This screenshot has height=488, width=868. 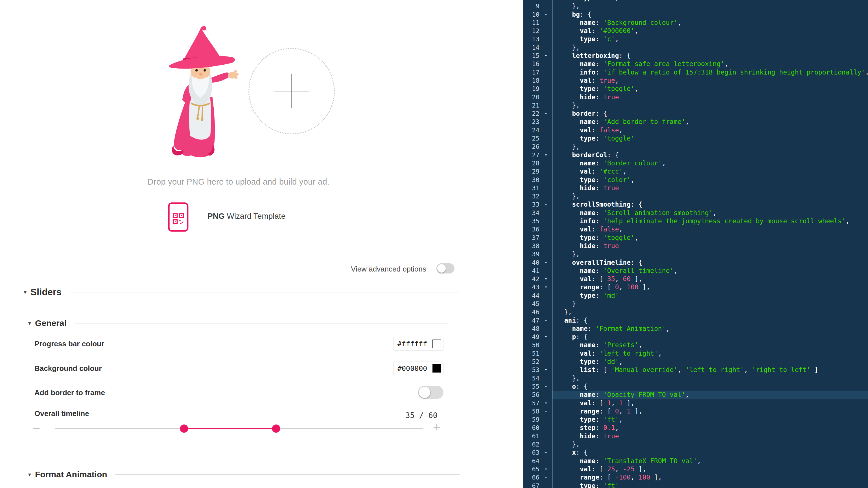 I want to click on code-text: info: 'help eliminate the jumpyiness cre…, so click(x=710, y=221).